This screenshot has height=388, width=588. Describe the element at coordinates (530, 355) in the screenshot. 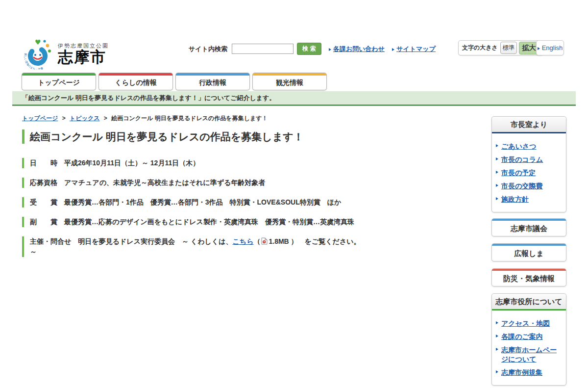

I see `sidebar-item-about-homepage: 志摩市ホームページについて` at that location.